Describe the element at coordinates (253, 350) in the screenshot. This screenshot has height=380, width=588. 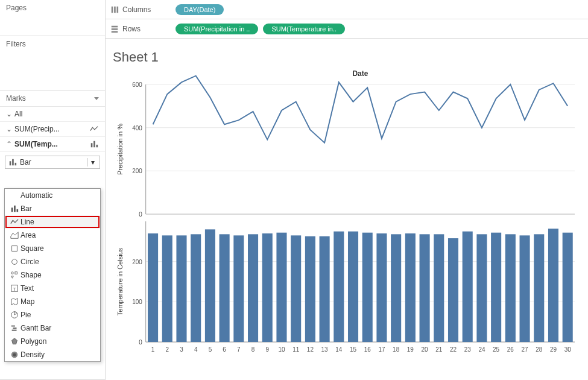
I see `svg-text: 8` at that location.